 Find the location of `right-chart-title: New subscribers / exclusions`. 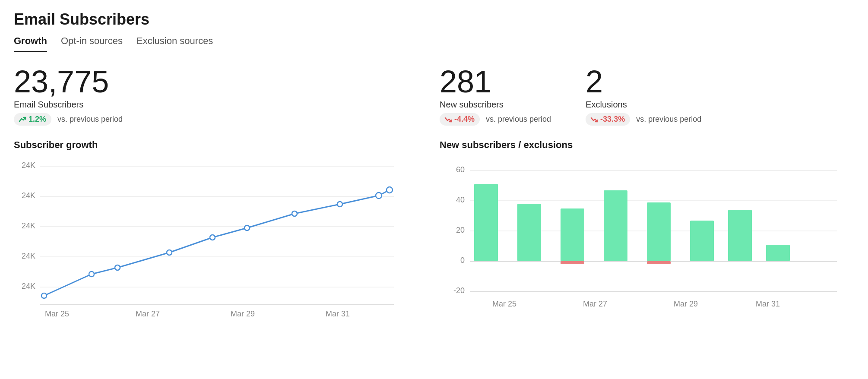

right-chart-title: New subscribers / exclusions is located at coordinates (647, 145).